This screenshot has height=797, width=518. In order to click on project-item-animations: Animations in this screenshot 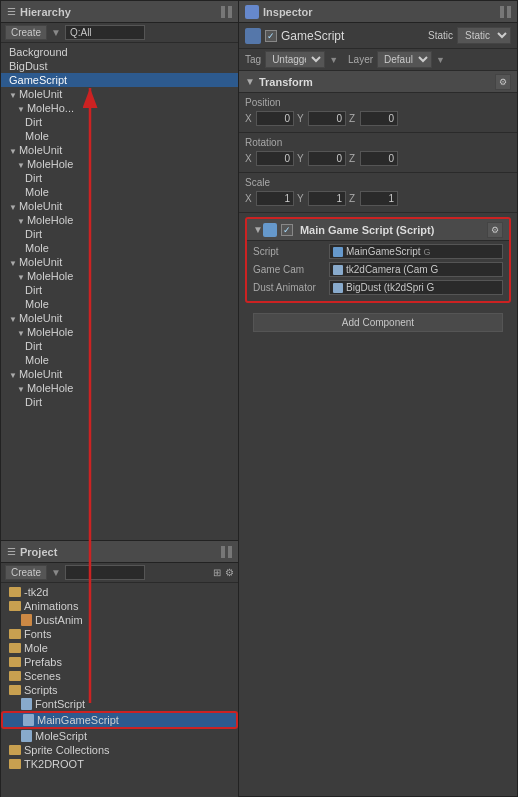, I will do `click(120, 606)`.